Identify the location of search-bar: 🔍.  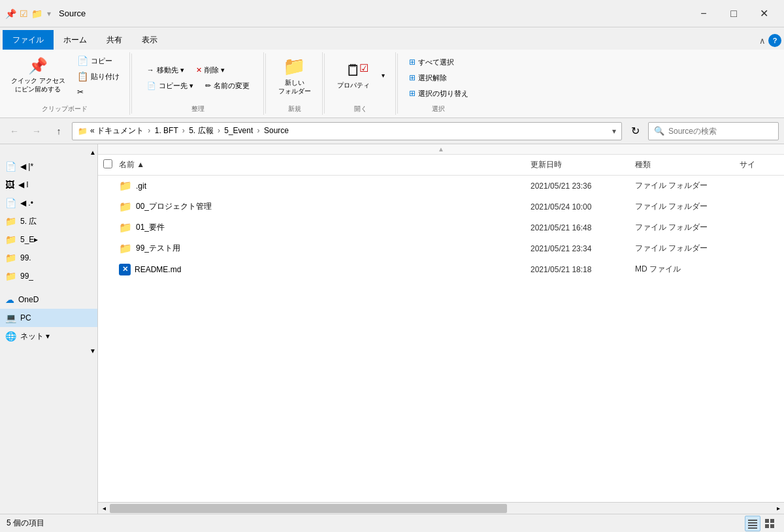
(713, 131).